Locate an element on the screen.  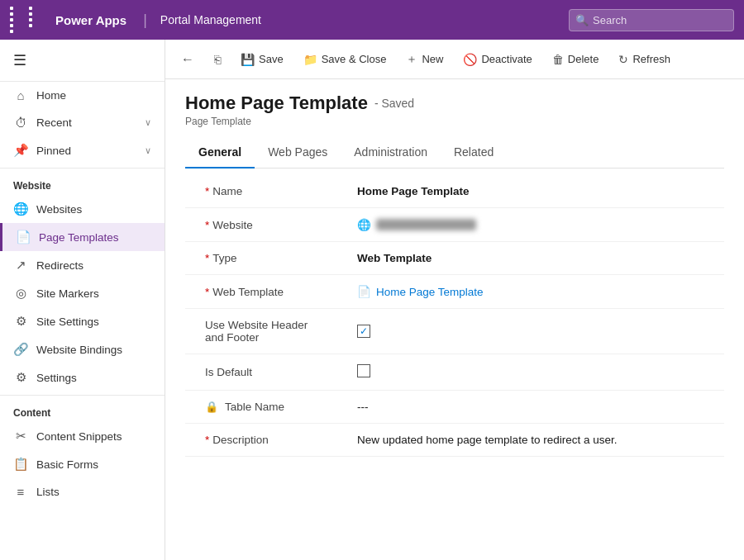
template-link-icon: 📄 is located at coordinates (364, 292).